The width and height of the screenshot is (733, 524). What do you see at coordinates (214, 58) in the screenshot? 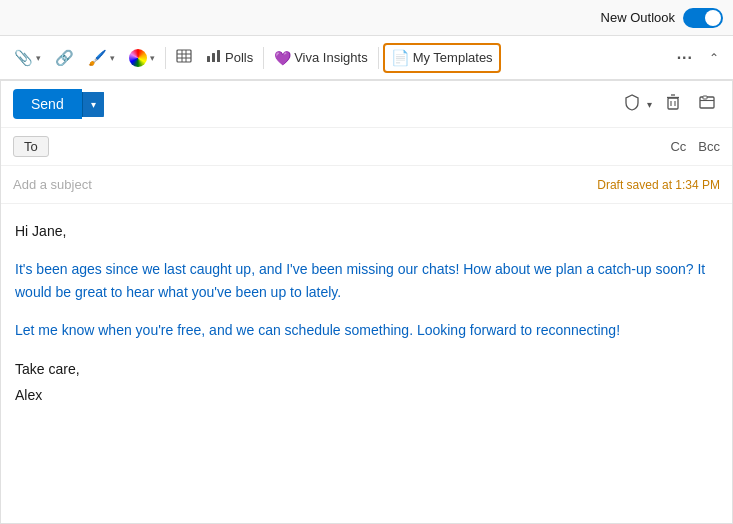
I see `polls-icon` at bounding box center [214, 58].